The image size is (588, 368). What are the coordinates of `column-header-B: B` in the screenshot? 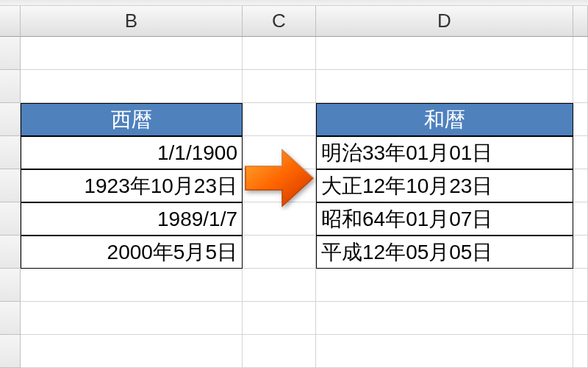 It's located at (132, 21).